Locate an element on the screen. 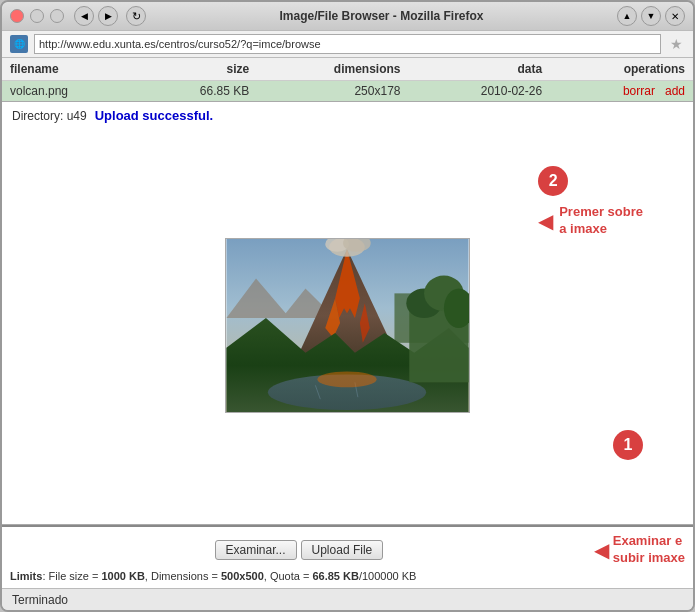  forward-icon: ▶ is located at coordinates (108, 16).